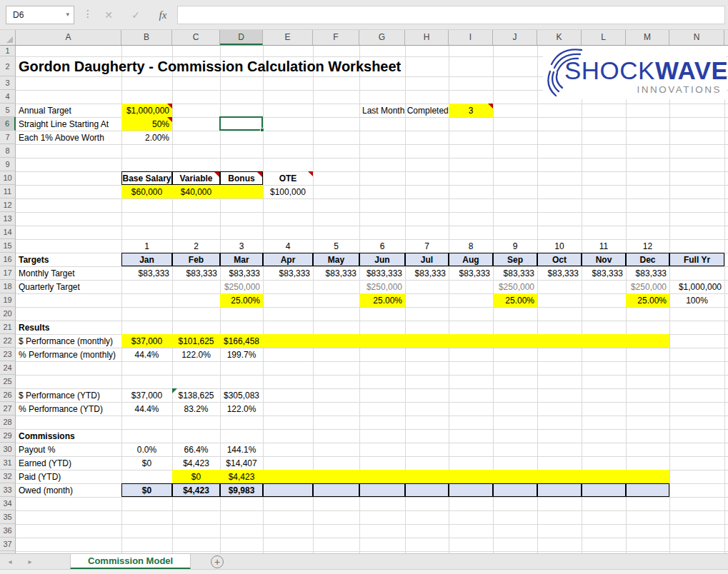 The width and height of the screenshot is (728, 574). What do you see at coordinates (471, 260) in the screenshot?
I see `cell-I16: Aug` at bounding box center [471, 260].